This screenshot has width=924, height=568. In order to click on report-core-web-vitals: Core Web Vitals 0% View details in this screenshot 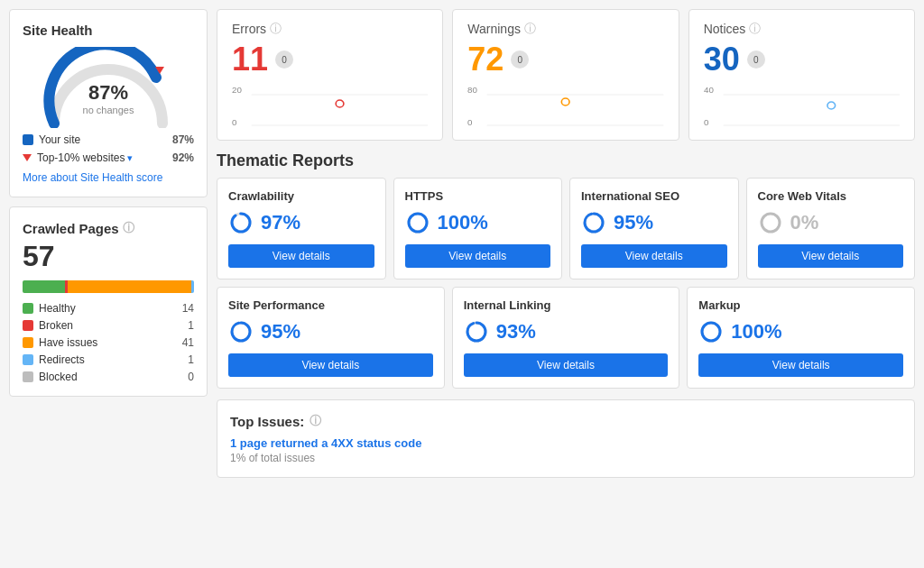, I will do `click(831, 229)`.